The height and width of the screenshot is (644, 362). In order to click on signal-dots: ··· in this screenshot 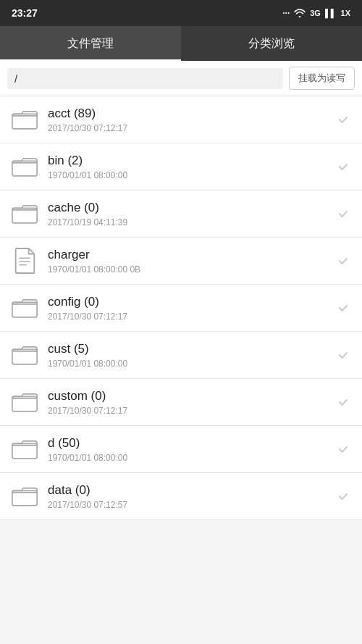, I will do `click(286, 13)`.